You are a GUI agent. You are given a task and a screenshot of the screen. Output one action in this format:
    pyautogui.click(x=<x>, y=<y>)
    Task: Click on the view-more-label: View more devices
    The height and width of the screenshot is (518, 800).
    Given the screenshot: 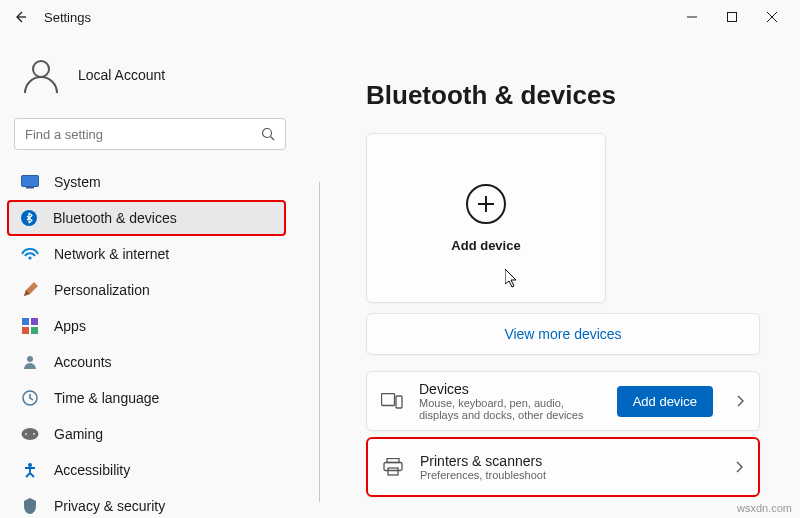 What is the action you would take?
    pyautogui.click(x=562, y=334)
    